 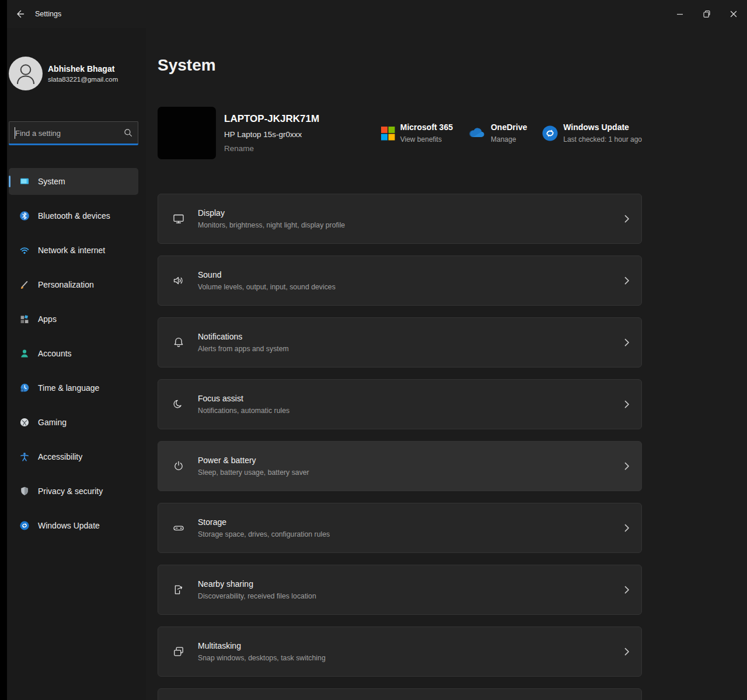 What do you see at coordinates (272, 148) in the screenshot?
I see `rename-link: Rename` at bounding box center [272, 148].